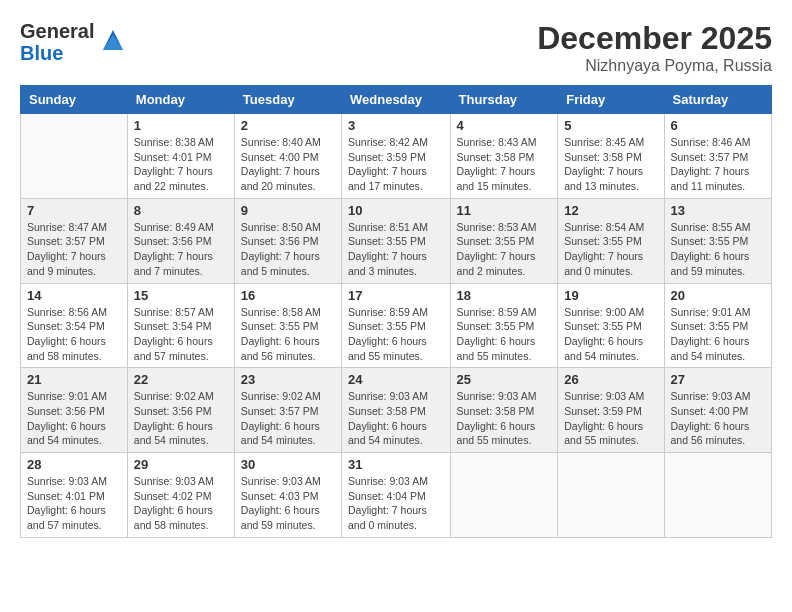  Describe the element at coordinates (181, 464) in the screenshot. I see `day-number: 29` at that location.